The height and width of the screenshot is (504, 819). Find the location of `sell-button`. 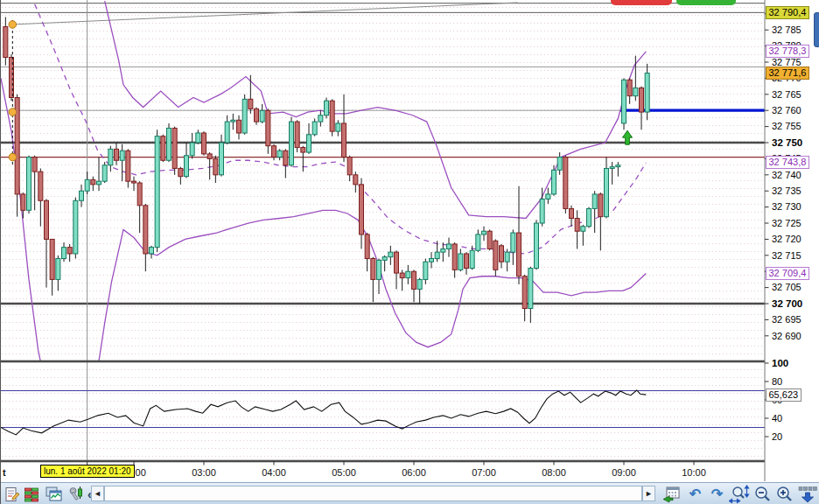

sell-button is located at coordinates (641, 3).